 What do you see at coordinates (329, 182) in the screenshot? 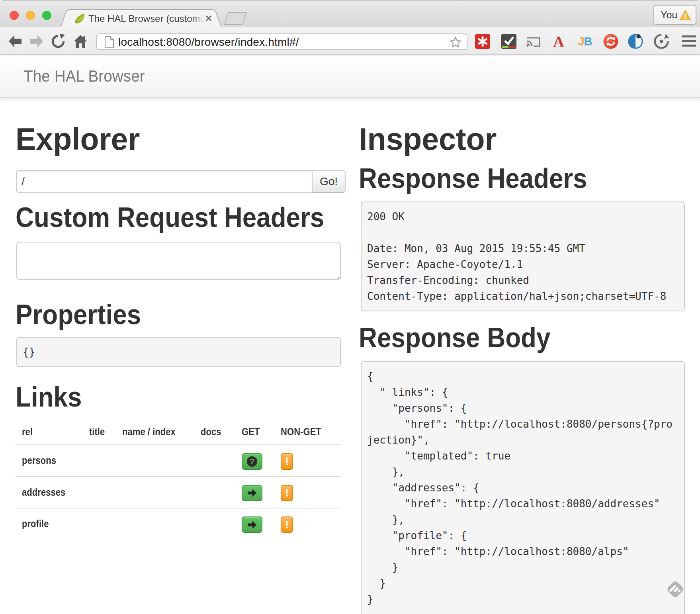
I see `go-button: Go!` at bounding box center [329, 182].